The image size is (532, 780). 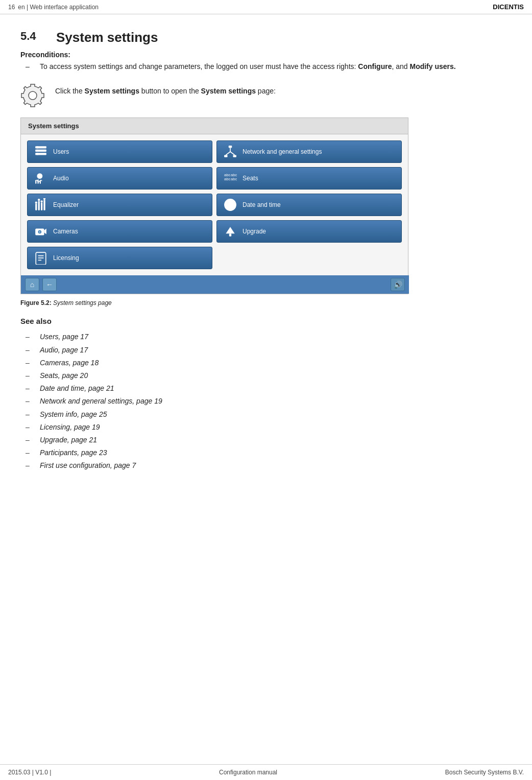 What do you see at coordinates (269, 376) in the screenshot?
I see `list-item: –Seats, page 20` at bounding box center [269, 376].